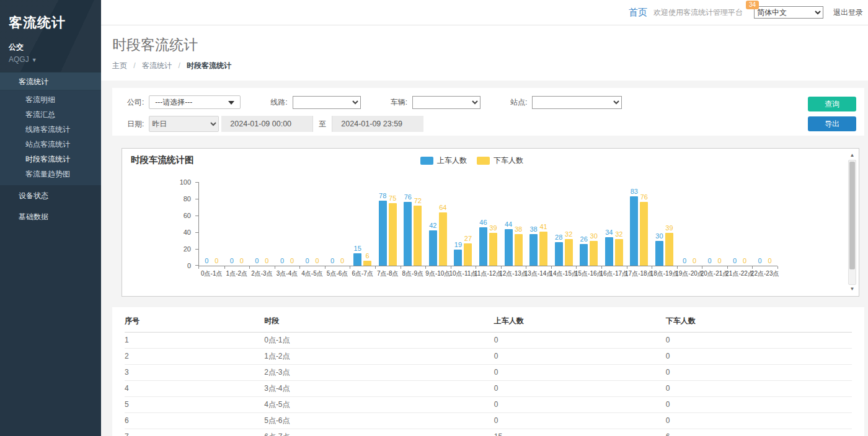  Describe the element at coordinates (485, 53) in the screenshot. I see `page-head: 时段客流统计 主页 / 客流统计 / 时段客流统计` at that location.